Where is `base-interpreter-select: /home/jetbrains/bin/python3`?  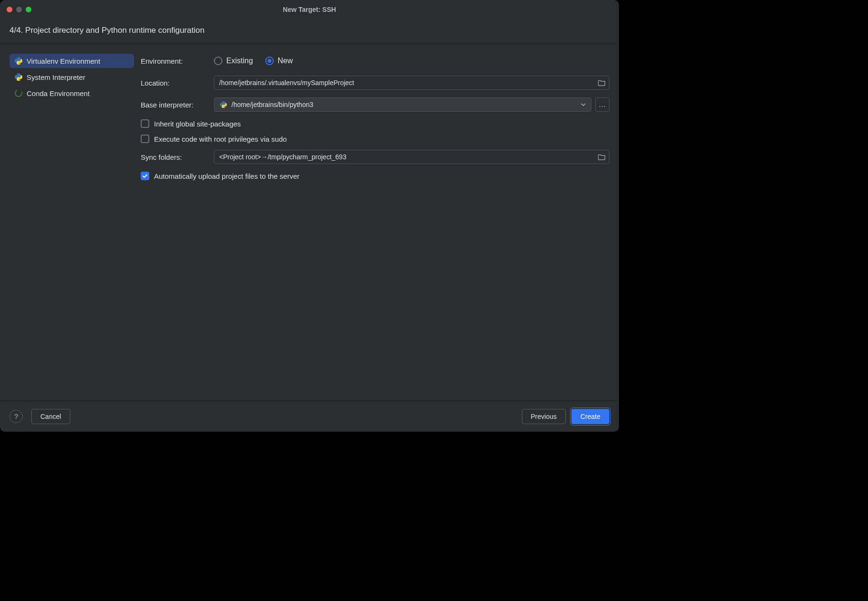
base-interpreter-select: /home/jetbrains/bin/python3 is located at coordinates (403, 105).